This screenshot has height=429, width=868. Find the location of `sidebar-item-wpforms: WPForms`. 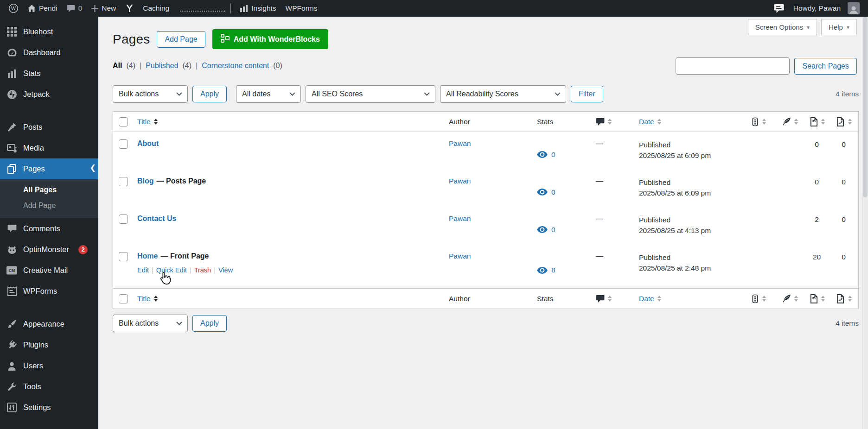

sidebar-item-wpforms: WPForms is located at coordinates (49, 291).